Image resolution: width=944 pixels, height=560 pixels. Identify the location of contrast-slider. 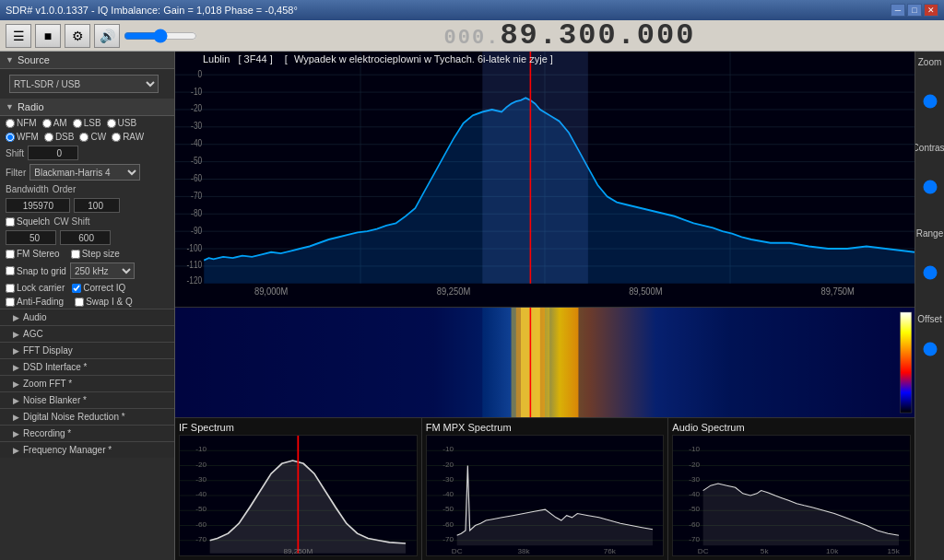
(930, 187).